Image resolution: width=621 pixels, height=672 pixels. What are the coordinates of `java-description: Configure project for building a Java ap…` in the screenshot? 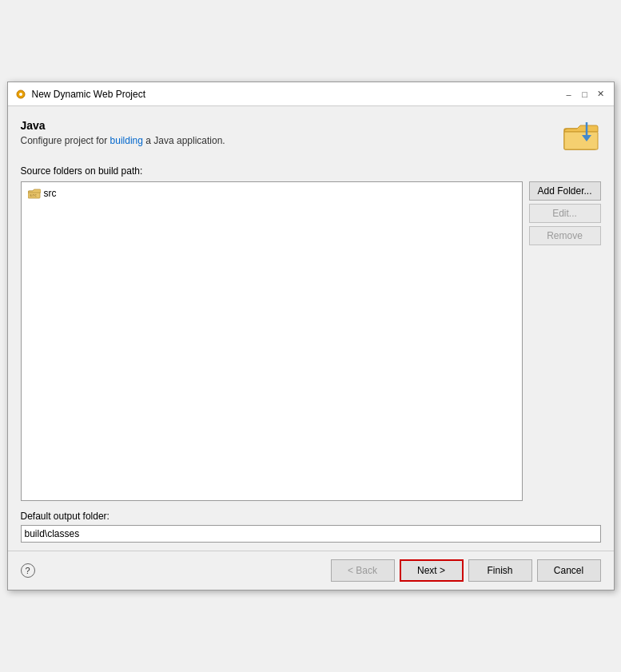 It's located at (287, 141).